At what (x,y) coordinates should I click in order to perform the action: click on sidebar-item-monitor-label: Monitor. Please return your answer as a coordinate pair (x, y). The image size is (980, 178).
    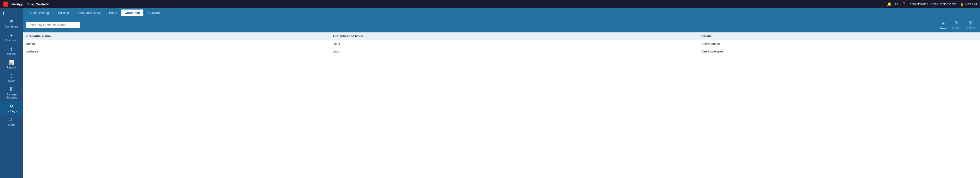
    Looking at the image, I should click on (11, 54).